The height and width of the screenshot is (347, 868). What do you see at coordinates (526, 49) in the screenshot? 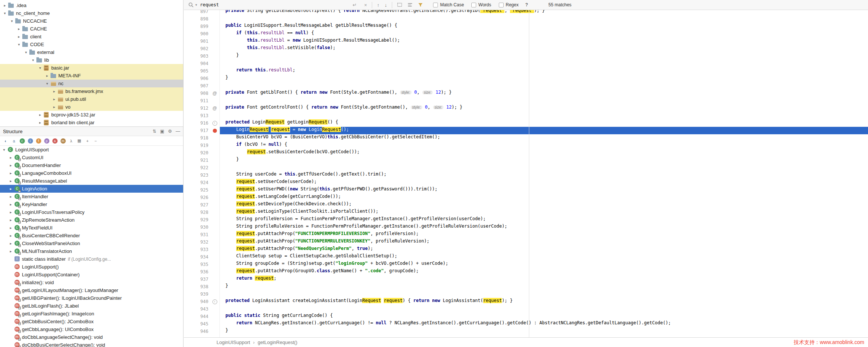
I see `code-line: 902 this.resultLbl.setVisible(false);` at bounding box center [526, 49].